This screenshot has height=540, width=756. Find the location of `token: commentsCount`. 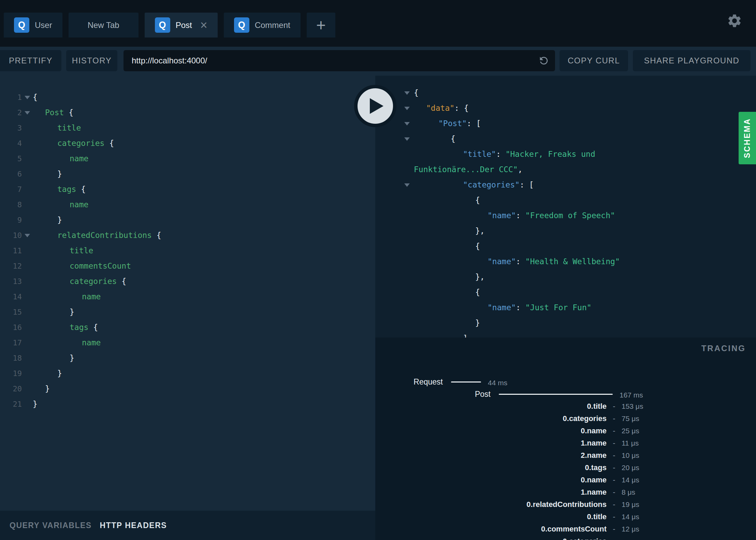

token: commentsCount is located at coordinates (100, 266).